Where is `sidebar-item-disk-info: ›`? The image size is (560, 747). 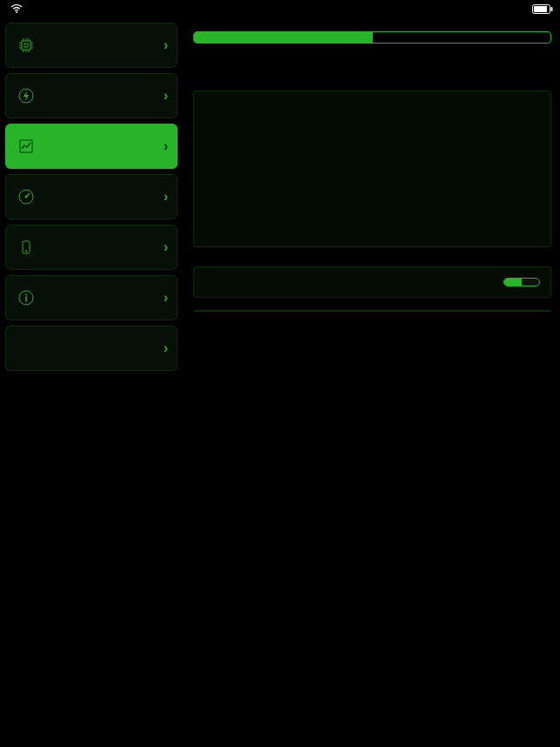 sidebar-item-disk-info: › is located at coordinates (91, 197).